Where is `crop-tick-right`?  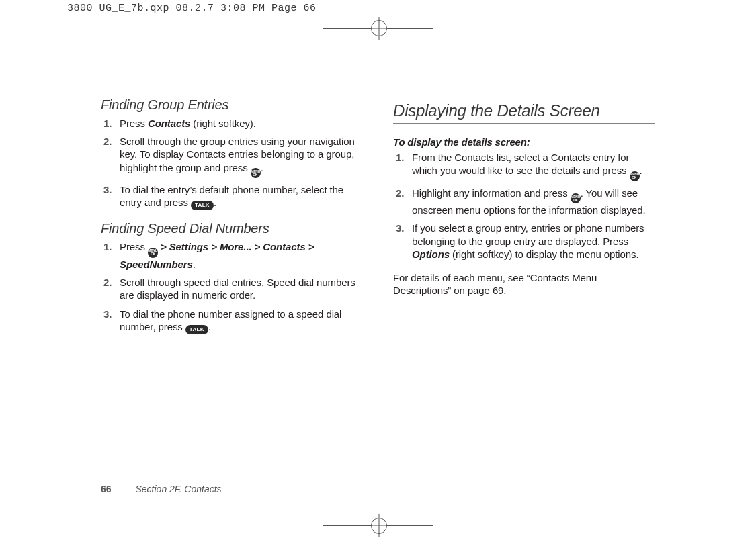 crop-tick-right is located at coordinates (749, 277).